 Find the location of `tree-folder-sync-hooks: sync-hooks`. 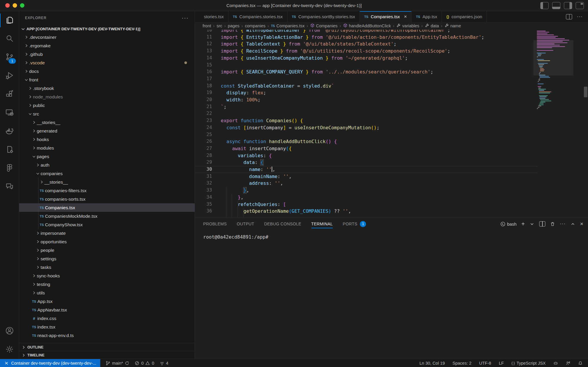

tree-folder-sync-hooks: sync-hooks is located at coordinates (107, 276).